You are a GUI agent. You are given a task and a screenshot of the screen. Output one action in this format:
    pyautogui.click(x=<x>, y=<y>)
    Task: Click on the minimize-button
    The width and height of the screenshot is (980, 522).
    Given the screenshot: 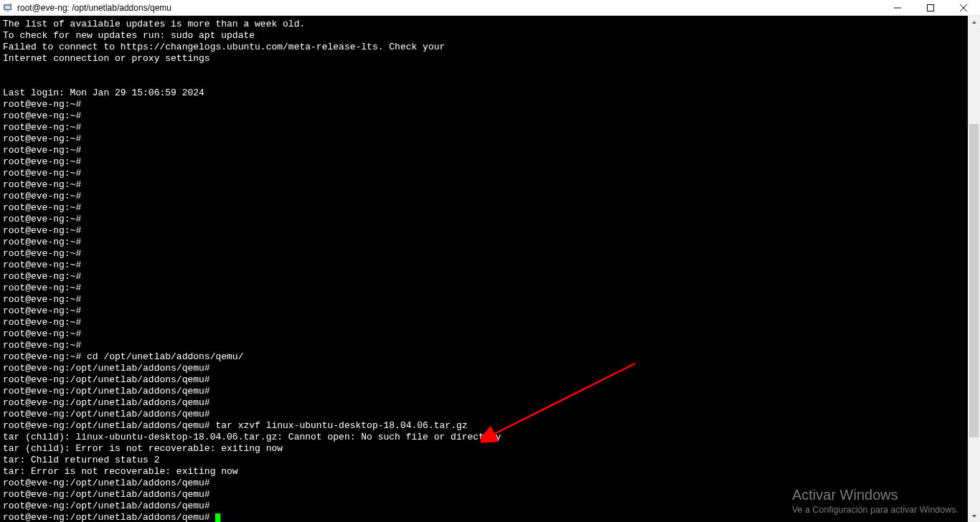 What is the action you would take?
    pyautogui.click(x=897, y=7)
    